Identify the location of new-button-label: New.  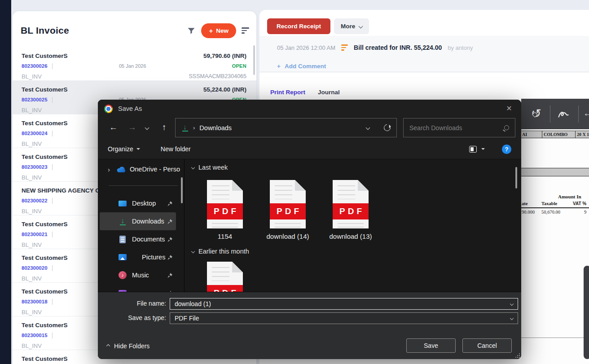
(222, 31).